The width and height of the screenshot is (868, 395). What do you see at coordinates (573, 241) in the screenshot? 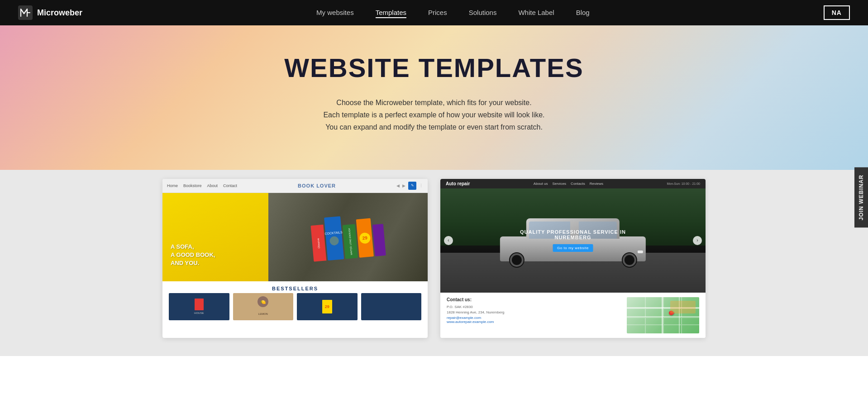
I see `auto-car-bg: QUALITY PROFESSIONAL SERVICE IN NUREMBER…` at bounding box center [573, 241].